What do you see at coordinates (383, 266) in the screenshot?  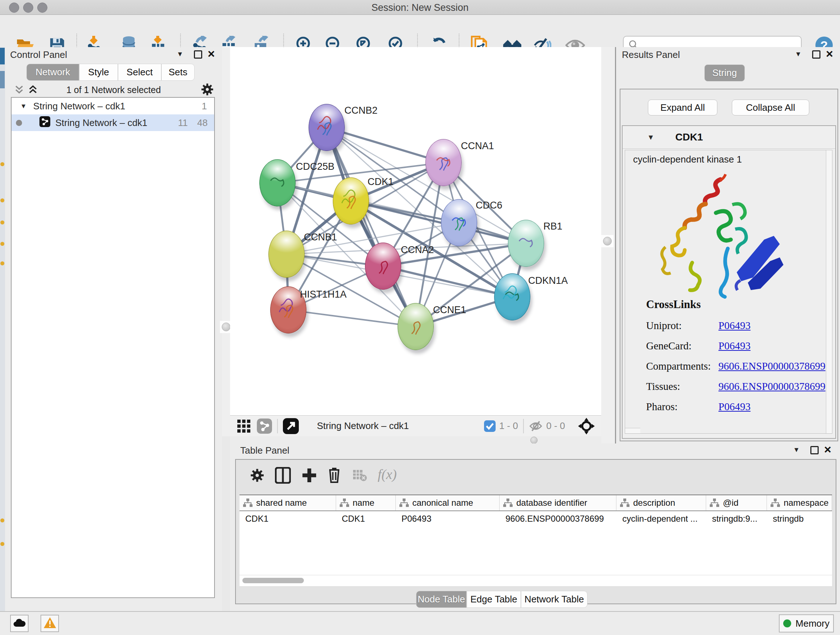 I see `network-node-ccna2` at bounding box center [383, 266].